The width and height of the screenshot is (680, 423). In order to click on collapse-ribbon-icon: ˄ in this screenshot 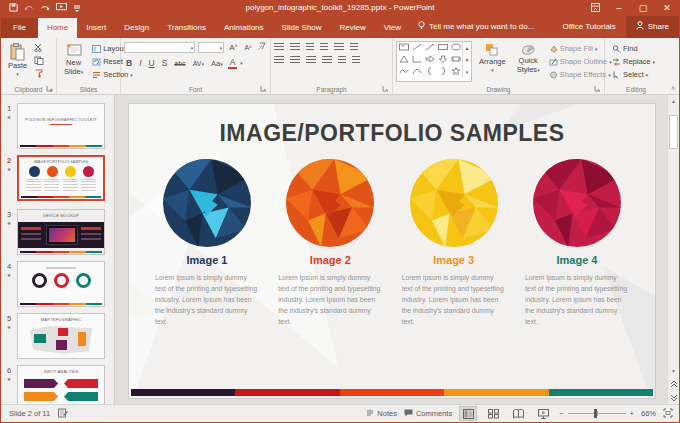, I will do `click(673, 88)`.